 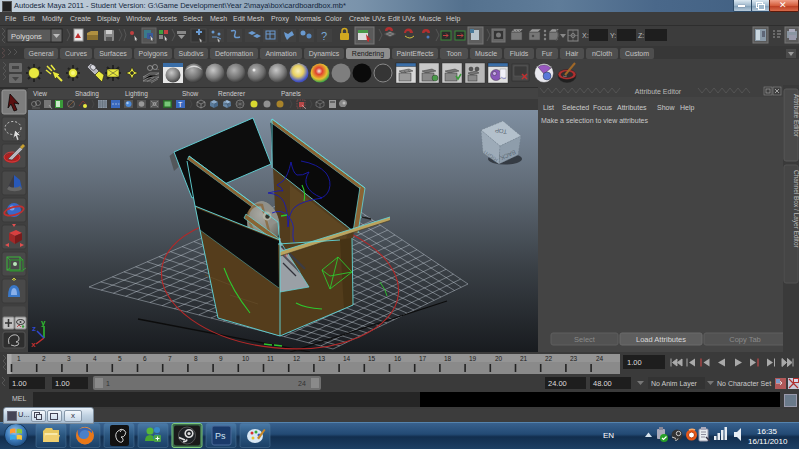 I want to click on svg-text: 7, so click(x=170, y=358).